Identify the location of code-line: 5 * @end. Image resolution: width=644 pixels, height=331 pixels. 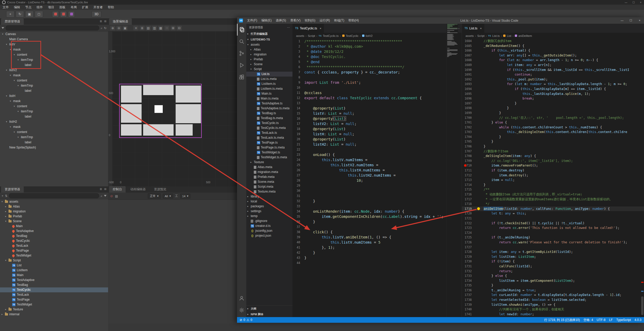
(377, 62).